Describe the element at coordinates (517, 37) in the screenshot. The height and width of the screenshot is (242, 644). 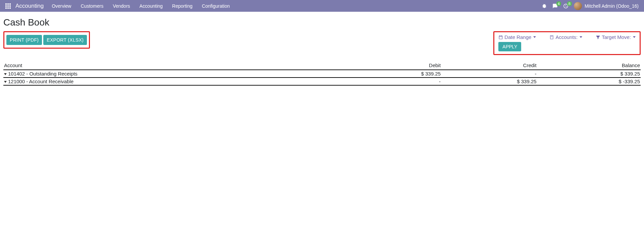
I see `date-range-dropdown: Date Range` at that location.